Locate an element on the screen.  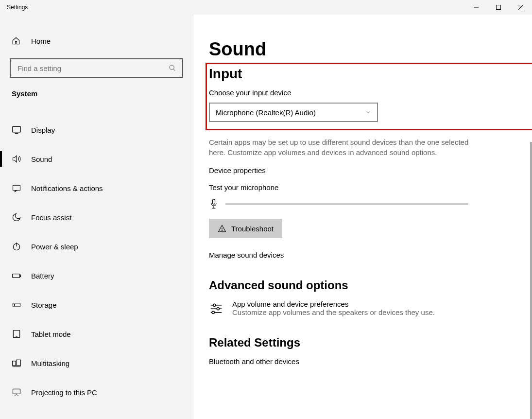
sidebar-item-label: Notifications & actions is located at coordinates (67, 189).